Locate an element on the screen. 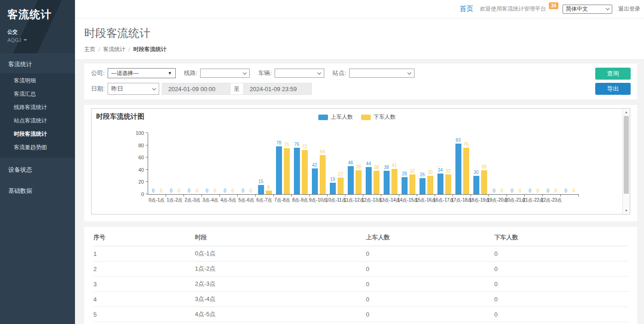 The width and height of the screenshot is (644, 324). bar-value-label: 30 is located at coordinates (430, 172).